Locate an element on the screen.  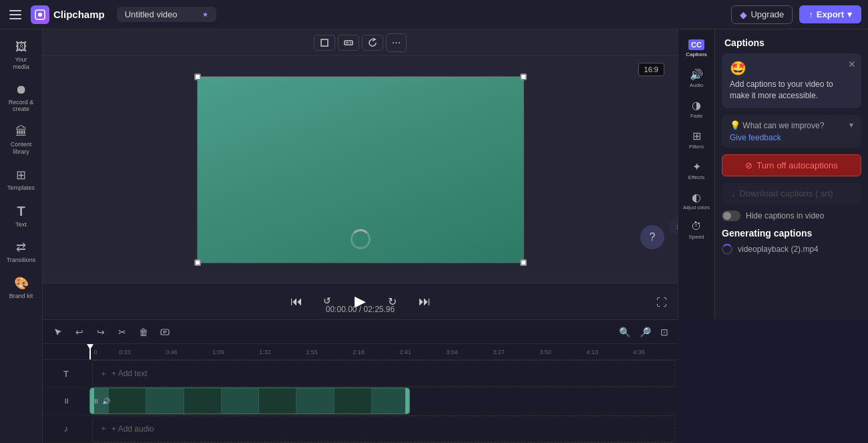
right-section: CC Captions 🔊 Audio ◑ Fade ⊞ Filters ✦ is located at coordinates (773, 174).